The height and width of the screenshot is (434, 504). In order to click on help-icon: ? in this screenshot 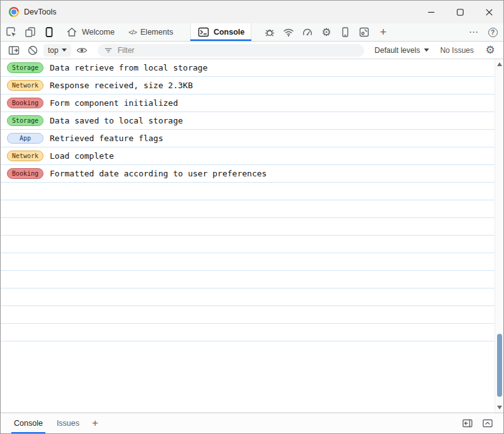, I will do `click(493, 33)`.